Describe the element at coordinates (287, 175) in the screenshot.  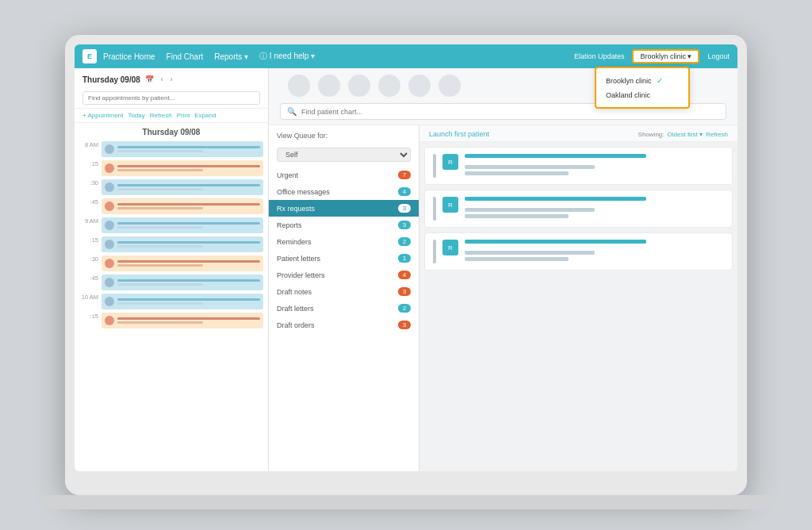
I see `queue-item-urgent-label: Urgent` at that location.